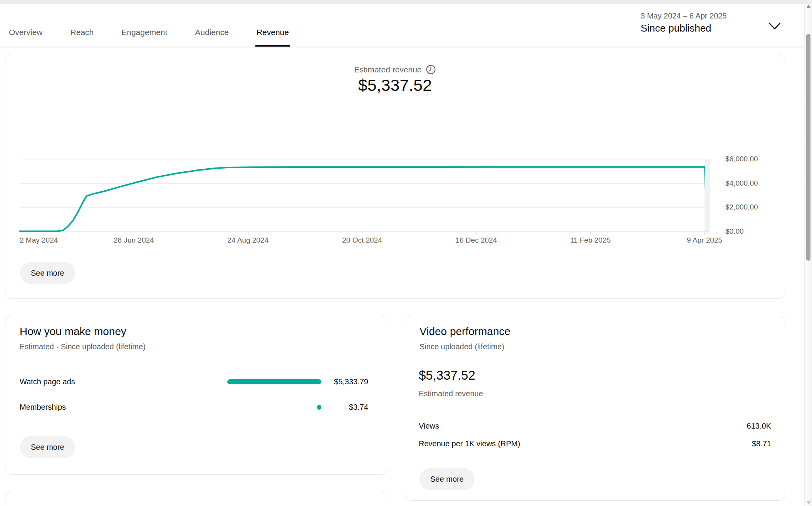  Describe the element at coordinates (212, 25) in the screenshot. I see `tab-audience: Audience` at that location.